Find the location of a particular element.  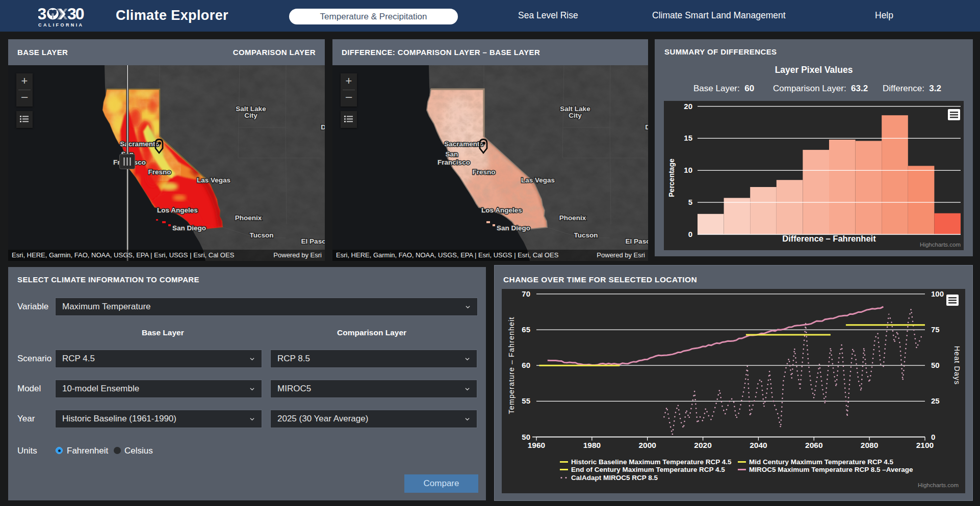

svg-text: San is located at coordinates (452, 154).